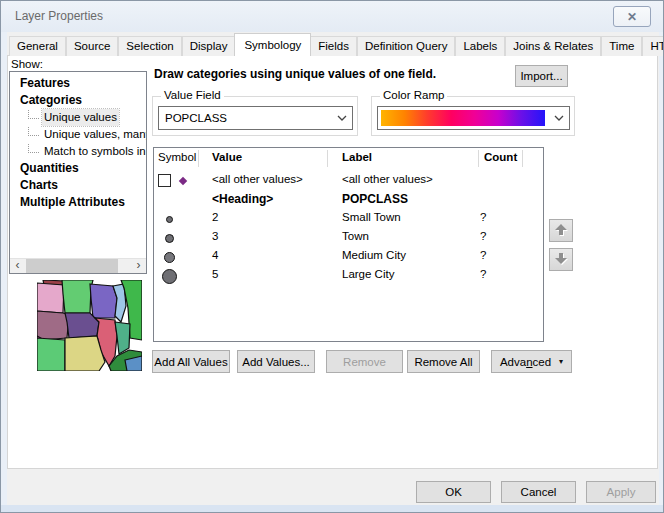 This screenshot has width=664, height=513. I want to click on window-title: Layer Properties, so click(59, 16).